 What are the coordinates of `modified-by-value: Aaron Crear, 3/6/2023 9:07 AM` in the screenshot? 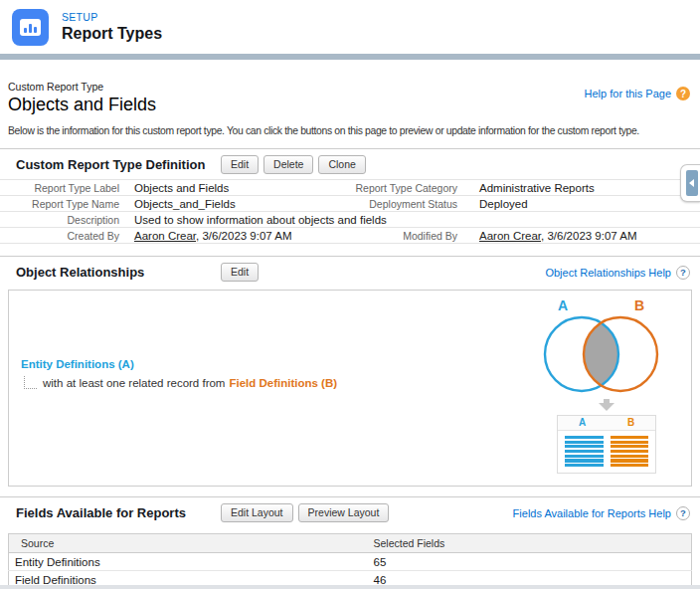 It's located at (583, 236).